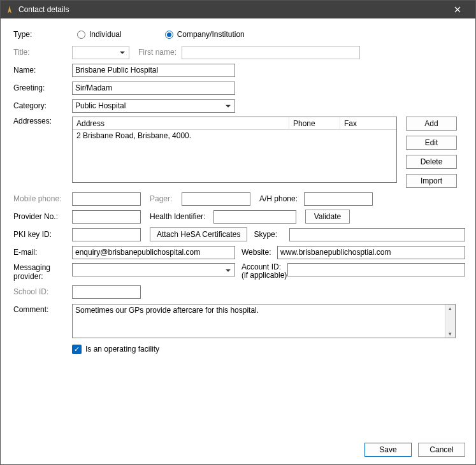 Image resolution: width=476 pixels, height=465 pixels. What do you see at coordinates (255, 217) in the screenshot?
I see `healthid-input` at bounding box center [255, 217].